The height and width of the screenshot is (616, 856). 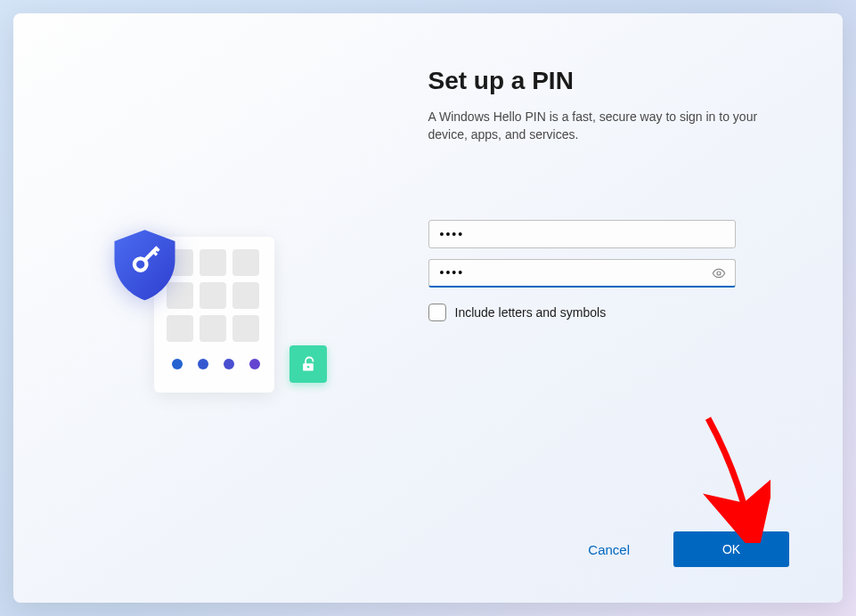 I want to click on shield-key-icon, so click(x=144, y=263).